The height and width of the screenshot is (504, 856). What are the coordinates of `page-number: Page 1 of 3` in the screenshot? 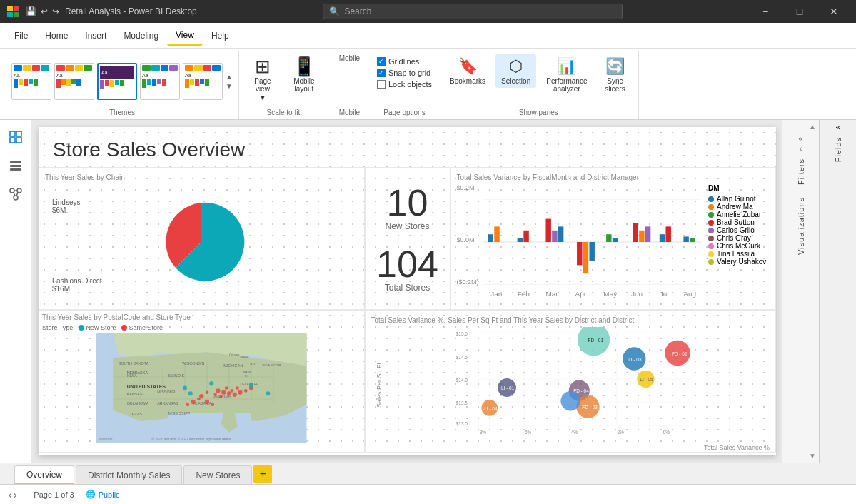 It's located at (54, 495).